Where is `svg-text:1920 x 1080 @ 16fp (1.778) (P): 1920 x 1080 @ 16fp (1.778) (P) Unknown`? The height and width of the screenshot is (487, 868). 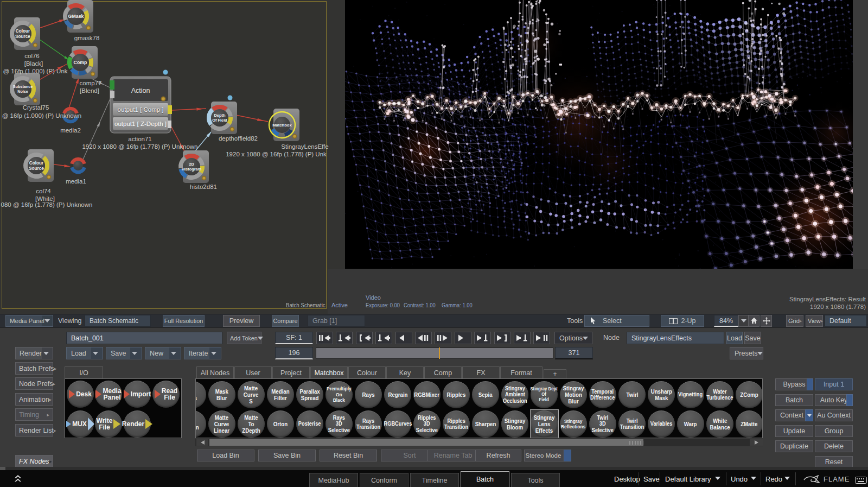 svg-text:1920 x 1080 @ 16fp (1.778) (P): 1920 x 1080 @ 16fp (1.778) (P) Unknown is located at coordinates (140, 147).